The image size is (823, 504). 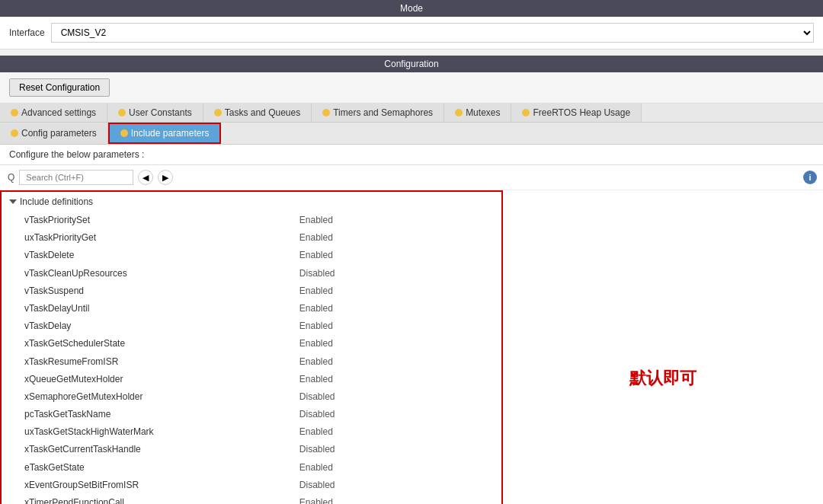 I want to click on param-name: xQueueGetMutexHolder, so click(x=139, y=379).